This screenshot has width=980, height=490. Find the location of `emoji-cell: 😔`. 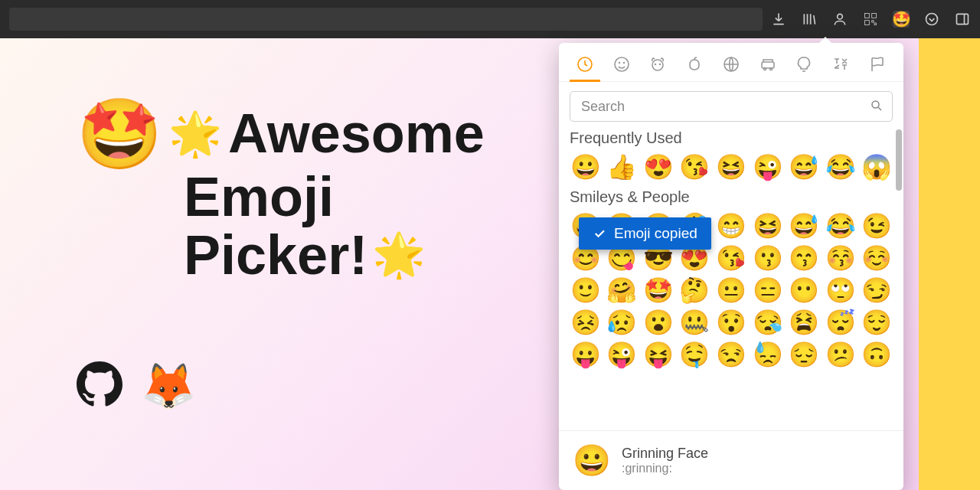

emoji-cell: 😔 is located at coordinates (804, 354).